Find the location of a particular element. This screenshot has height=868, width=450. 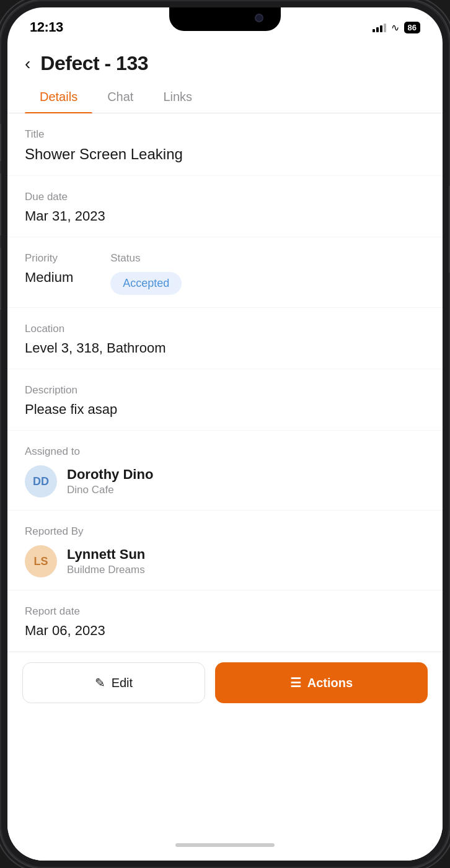

tab-bar: Details Chat Links is located at coordinates (225, 98).